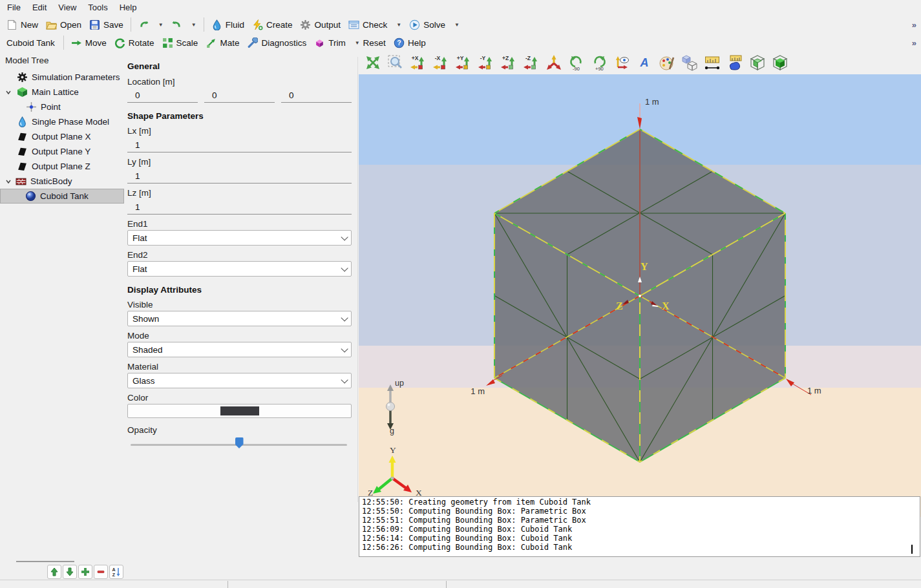 This screenshot has width=921, height=588. I want to click on view-minus-x-icon: -X, so click(441, 63).